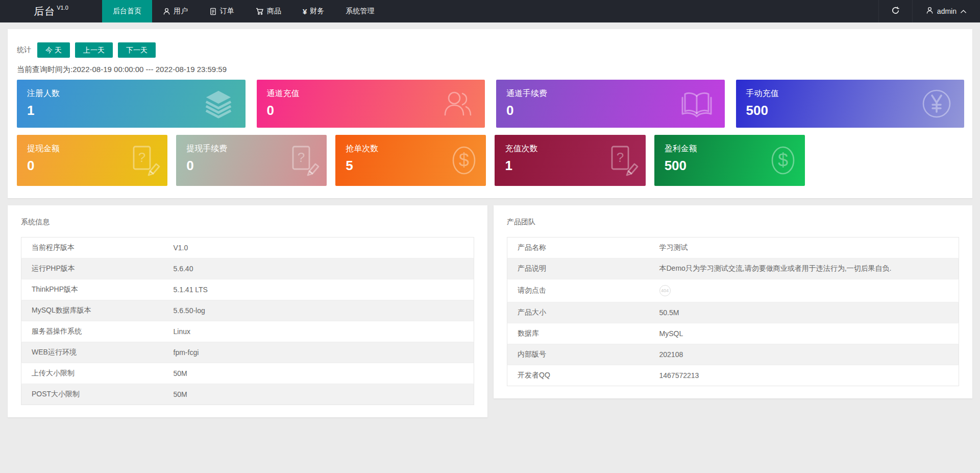  I want to click on table-row: 服务器操作系统 Linux, so click(248, 332).